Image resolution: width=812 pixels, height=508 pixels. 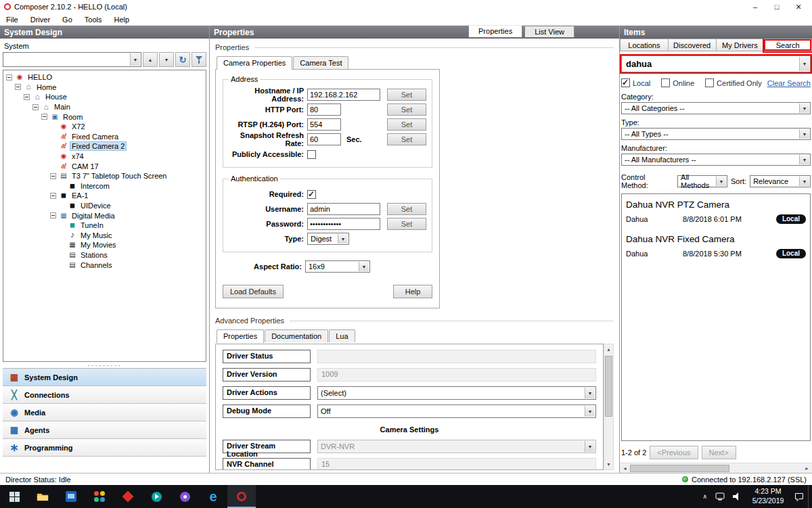 What do you see at coordinates (407, 224) in the screenshot?
I see `set-password-button: Set` at bounding box center [407, 224].